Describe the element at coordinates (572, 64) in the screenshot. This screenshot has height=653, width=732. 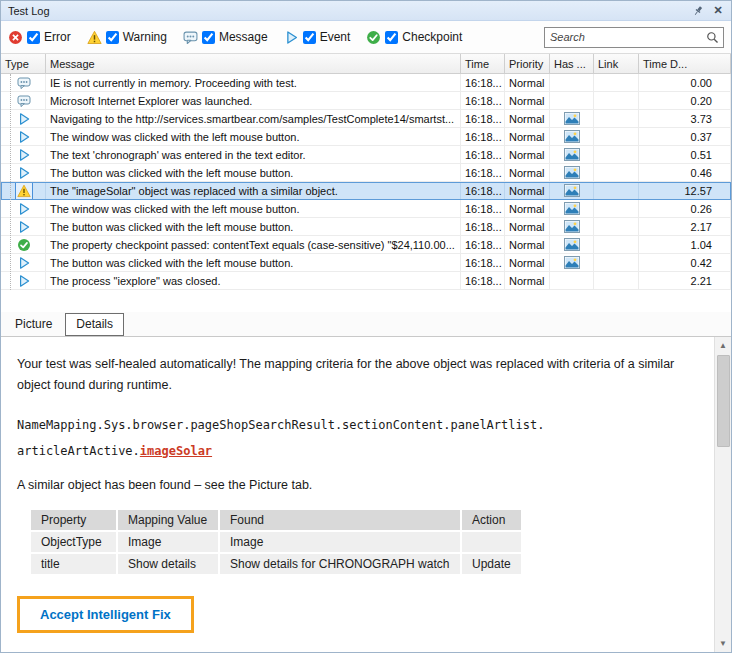
I see `col-has-picture: Has ...` at that location.